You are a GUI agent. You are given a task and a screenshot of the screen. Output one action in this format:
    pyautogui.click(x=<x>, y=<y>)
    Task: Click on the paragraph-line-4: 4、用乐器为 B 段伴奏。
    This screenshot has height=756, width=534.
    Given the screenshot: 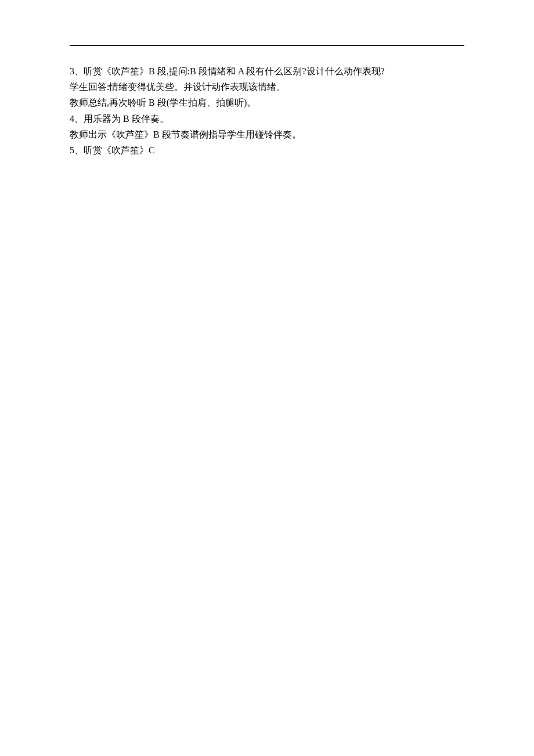 What is the action you would take?
    pyautogui.click(x=267, y=118)
    